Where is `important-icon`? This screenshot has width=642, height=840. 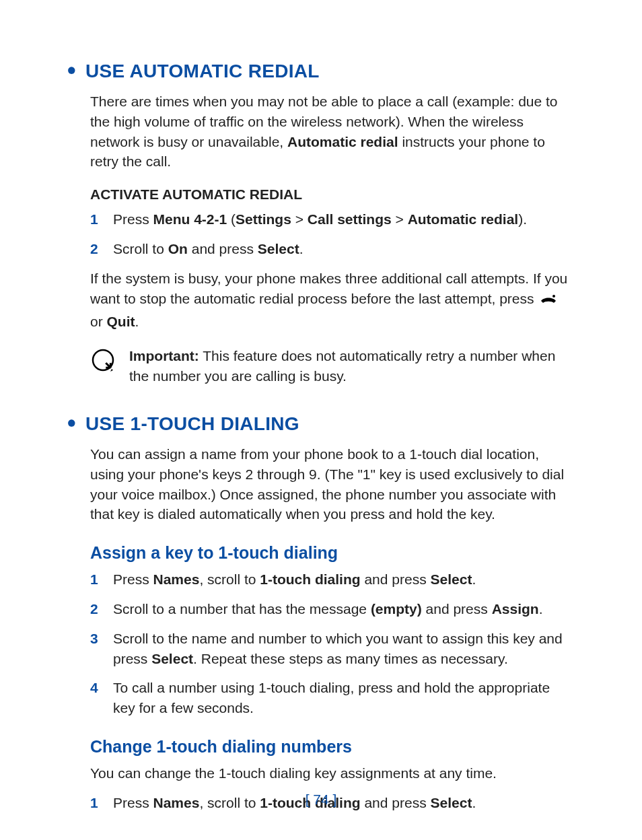
important-icon is located at coordinates (104, 363).